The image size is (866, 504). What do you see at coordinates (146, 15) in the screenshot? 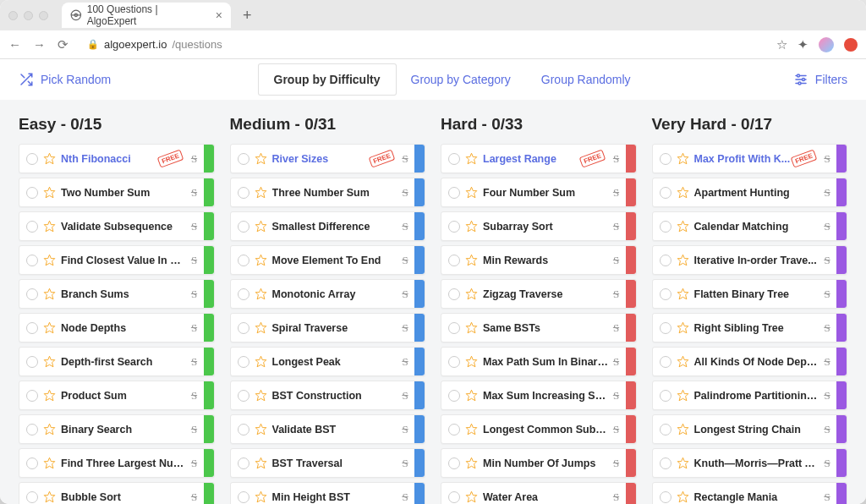
I see `browser-tab: 100 Questions | AlgoExpert ×` at bounding box center [146, 15].